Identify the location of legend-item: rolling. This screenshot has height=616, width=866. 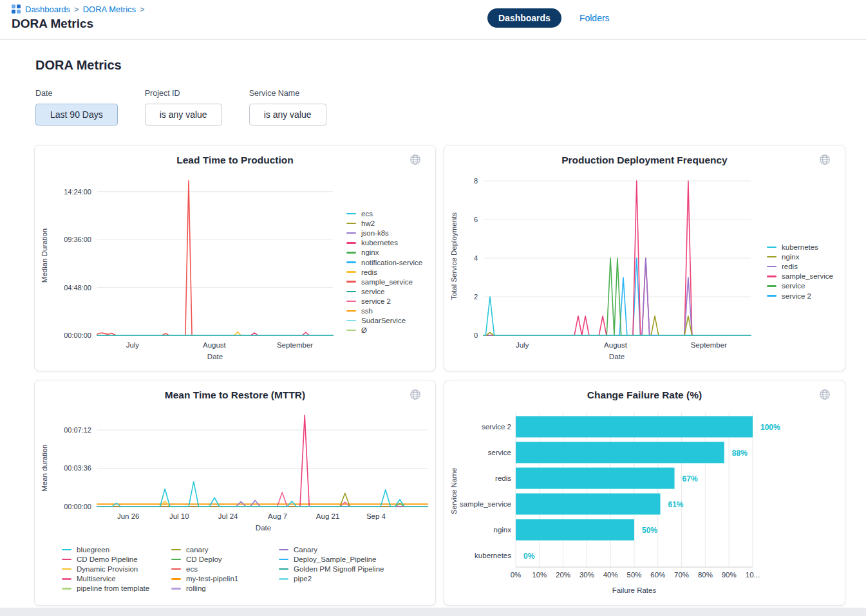
(189, 588).